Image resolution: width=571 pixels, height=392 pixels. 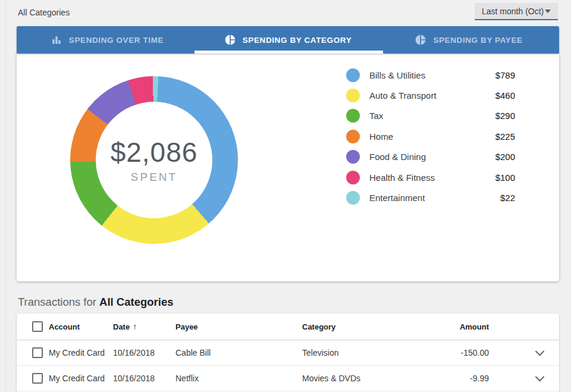 What do you see at coordinates (136, 302) in the screenshot?
I see `transactions-heading-scope: All Categories` at bounding box center [136, 302].